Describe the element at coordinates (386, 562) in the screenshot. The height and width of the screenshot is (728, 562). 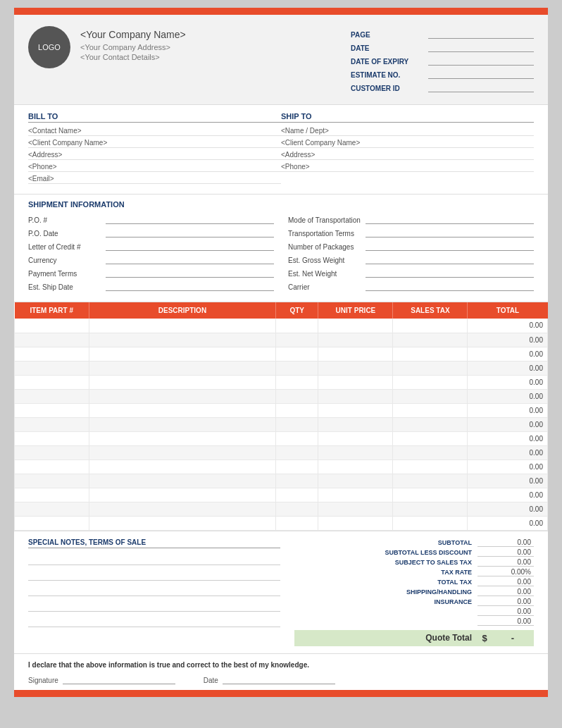
I see `totals-label: SUBJECT TO SALES TAX` at that location.